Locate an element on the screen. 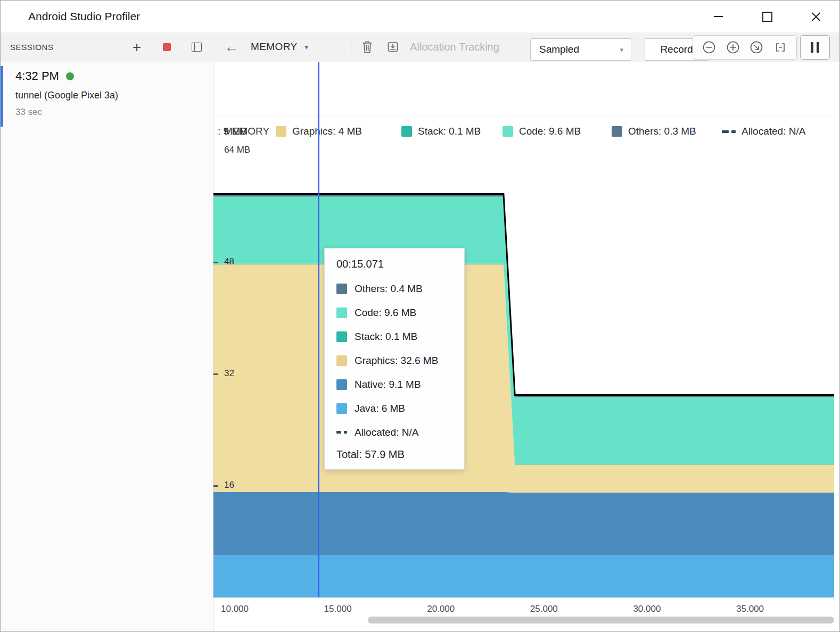 The width and height of the screenshot is (840, 632). x-axis-label: 15.000 is located at coordinates (338, 609).